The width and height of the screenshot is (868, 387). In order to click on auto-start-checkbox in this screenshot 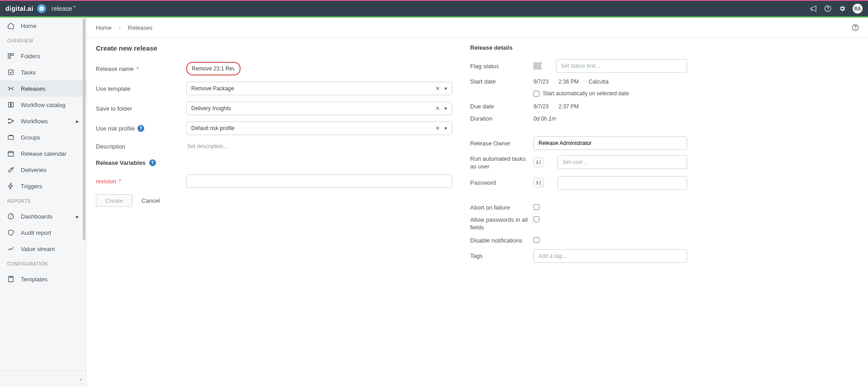, I will do `click(536, 94)`.